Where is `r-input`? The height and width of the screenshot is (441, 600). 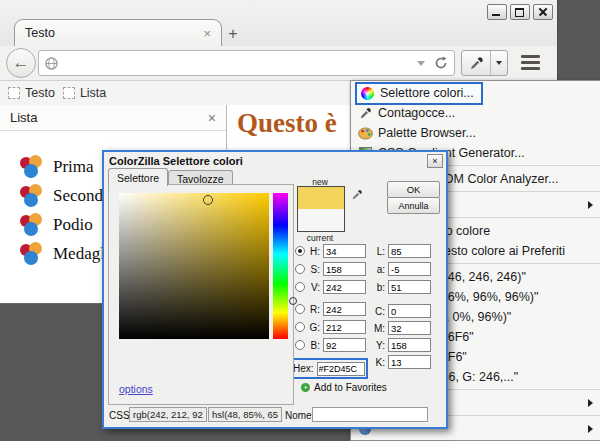
r-input is located at coordinates (344, 309).